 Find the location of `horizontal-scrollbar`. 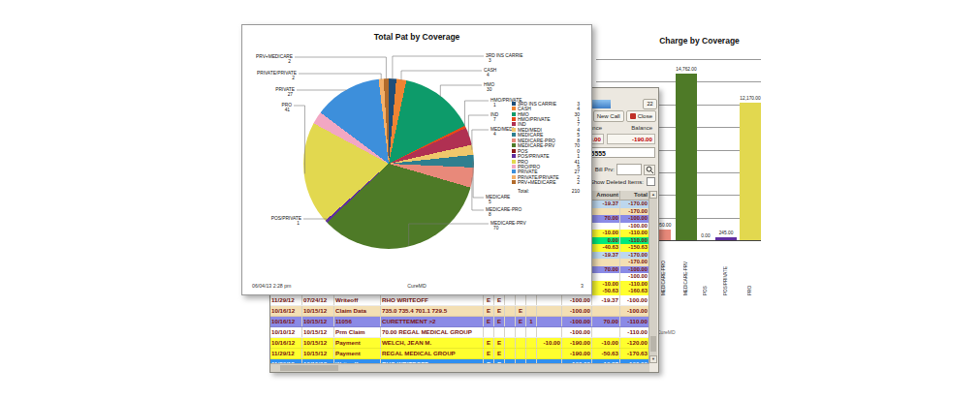

horizontal-scrollbar is located at coordinates (459, 368).